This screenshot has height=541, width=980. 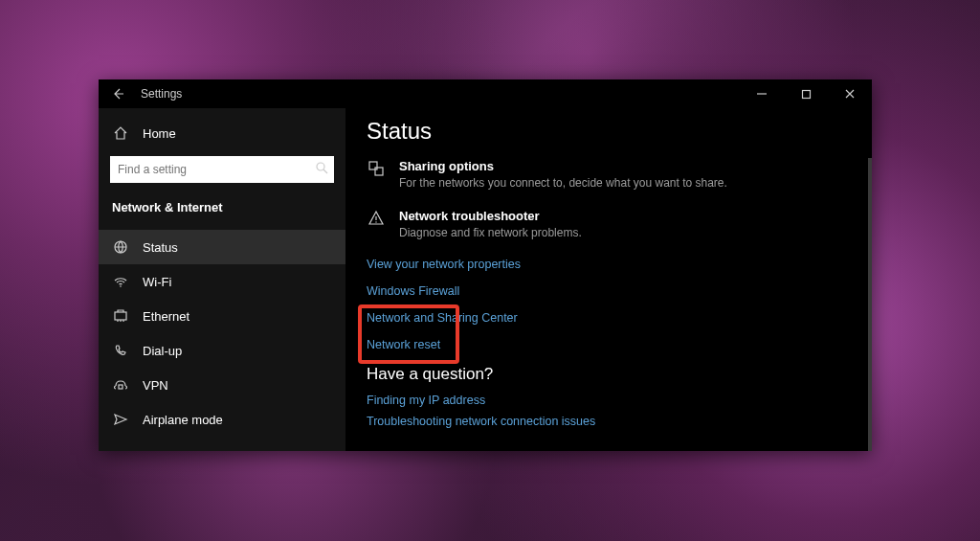 What do you see at coordinates (121, 419) in the screenshot?
I see `airplane-icon` at bounding box center [121, 419].